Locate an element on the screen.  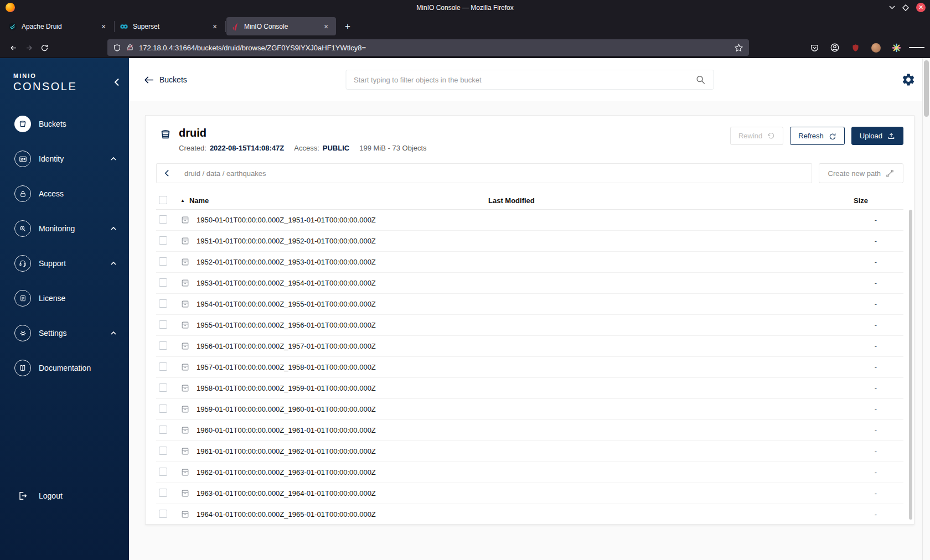
object-name: 1958-01-01T00:00:00.000Z_1959-01-01T00:0… is located at coordinates (286, 388).